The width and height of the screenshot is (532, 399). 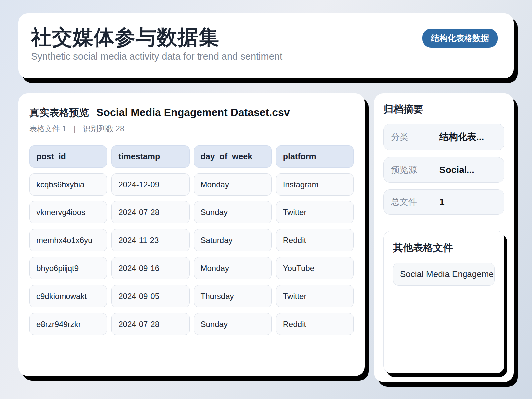 I want to click on other-files-list: Social Media Engagement, so click(x=444, y=274).